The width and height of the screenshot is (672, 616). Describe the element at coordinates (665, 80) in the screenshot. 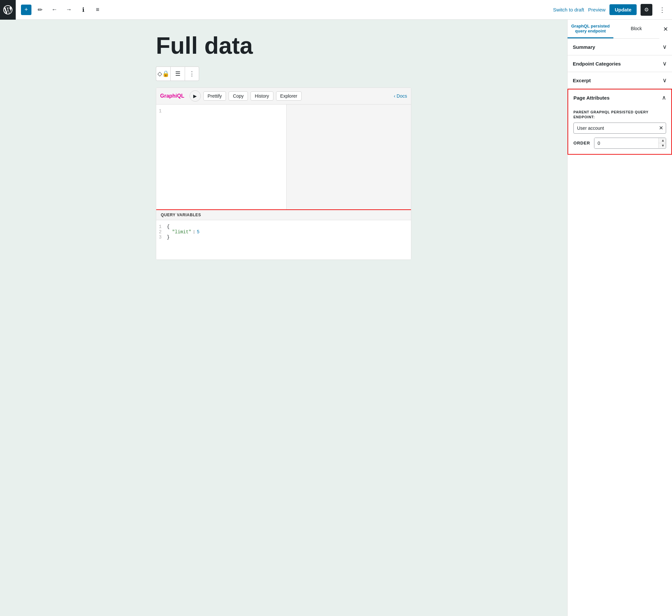

I see `excerpt-chevron-icon: ∨` at that location.